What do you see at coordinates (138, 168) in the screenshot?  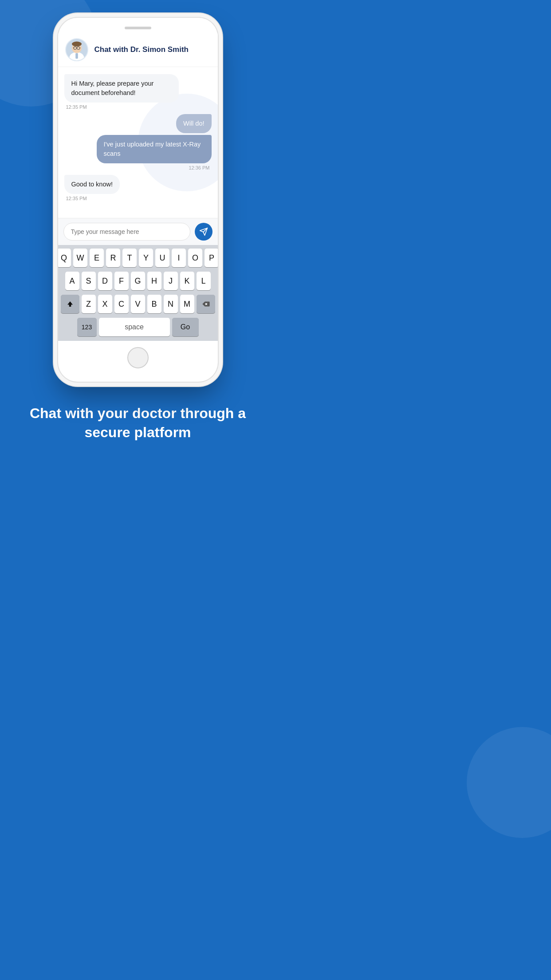 I see `message-time: 12:36 PM` at bounding box center [138, 168].